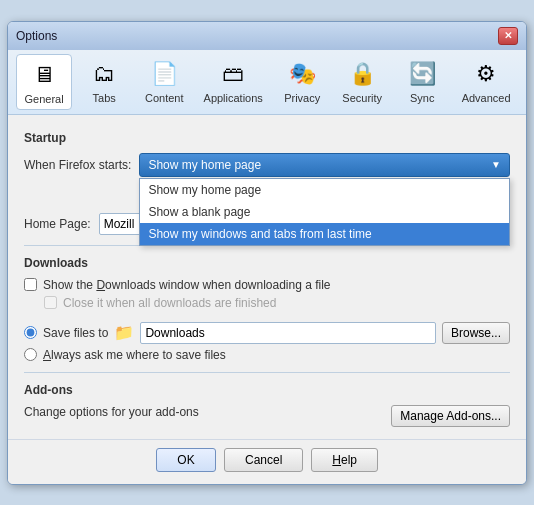 Image resolution: width=534 pixels, height=505 pixels. What do you see at coordinates (233, 74) in the screenshot?
I see `applications-icon: 🗃` at bounding box center [233, 74].